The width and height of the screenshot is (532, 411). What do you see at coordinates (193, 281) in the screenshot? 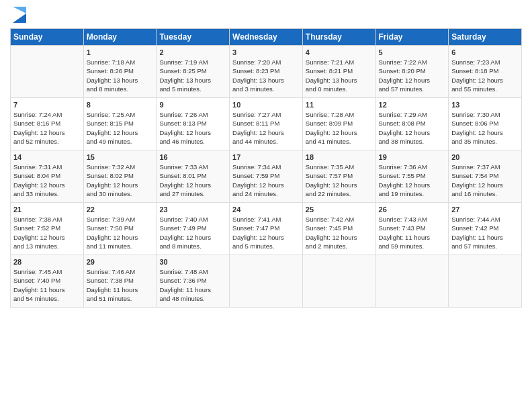
I see `calendar-cell: 30Sunrise: 7:48 AM Sunset: 7:36 PM Dayli…` at bounding box center [193, 281].